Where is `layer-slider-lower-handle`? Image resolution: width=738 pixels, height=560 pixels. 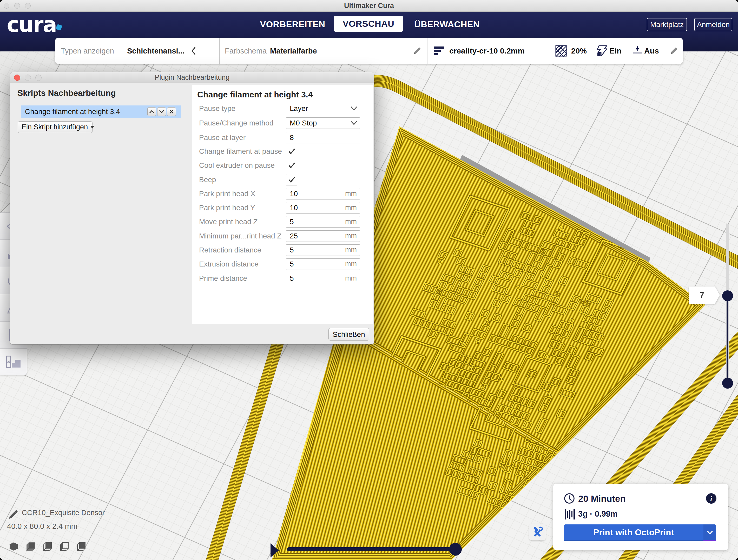 layer-slider-lower-handle is located at coordinates (727, 383).